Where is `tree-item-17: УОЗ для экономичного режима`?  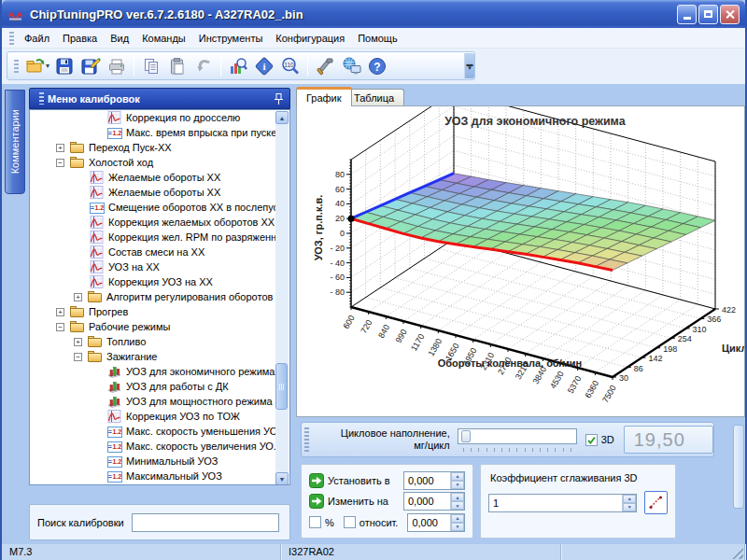 tree-item-17: УОЗ для экономичного режима is located at coordinates (153, 371).